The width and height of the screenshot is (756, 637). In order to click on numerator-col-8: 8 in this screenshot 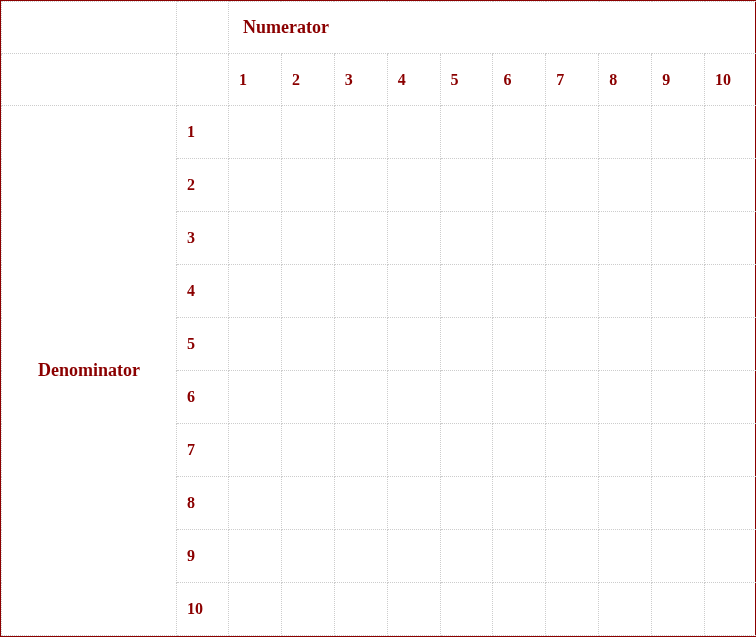, I will do `click(626, 80)`.